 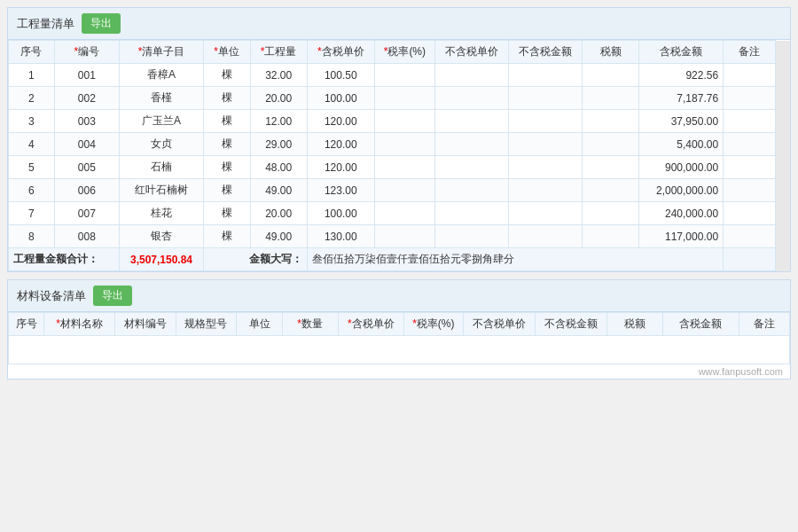 What do you see at coordinates (399, 191) in the screenshot?
I see `table-row: 6006红叶石楠树棵49.00123.002,000,000.00` at bounding box center [399, 191].